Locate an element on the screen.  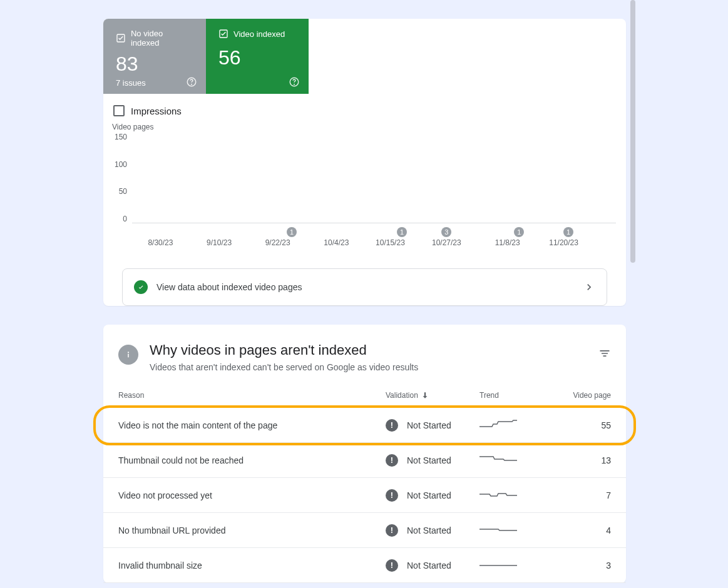
status-tiles: No video indexed 83 7 issues Video index… is located at coordinates (364, 56).